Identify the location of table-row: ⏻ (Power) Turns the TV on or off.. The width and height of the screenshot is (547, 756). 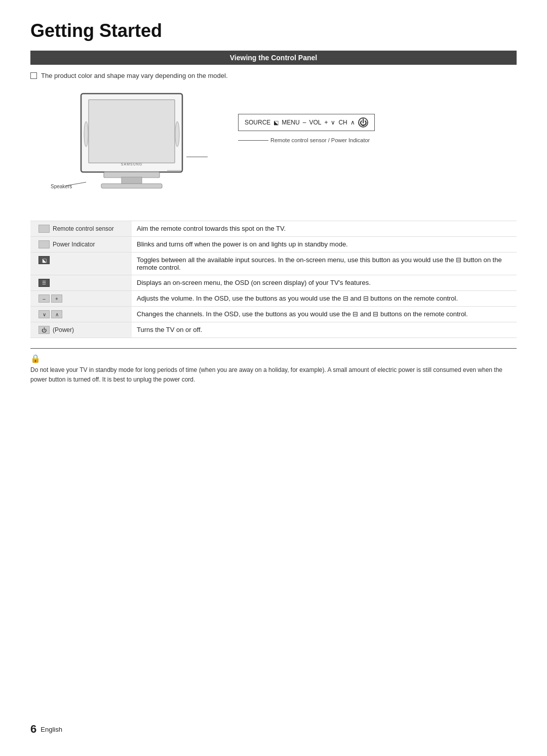
(274, 330).